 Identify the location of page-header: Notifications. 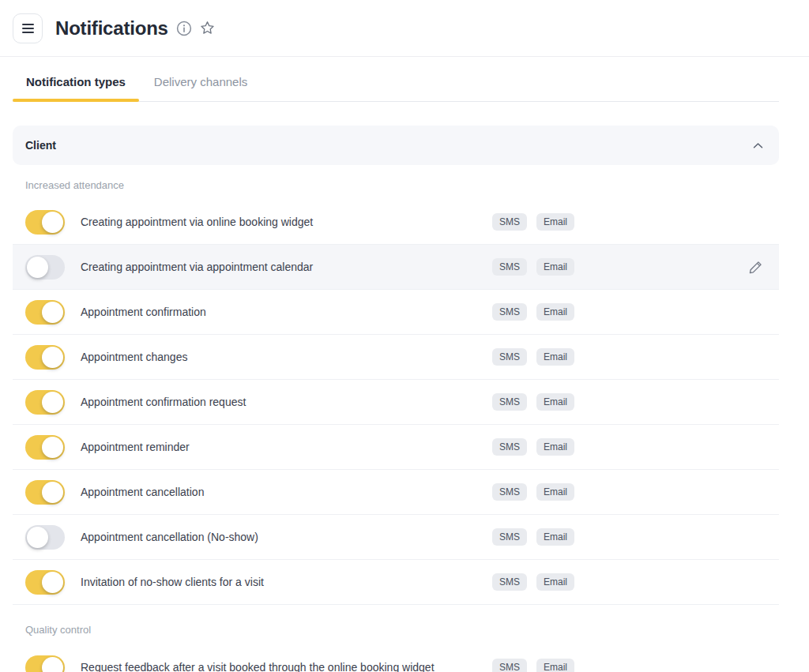
(404, 28).